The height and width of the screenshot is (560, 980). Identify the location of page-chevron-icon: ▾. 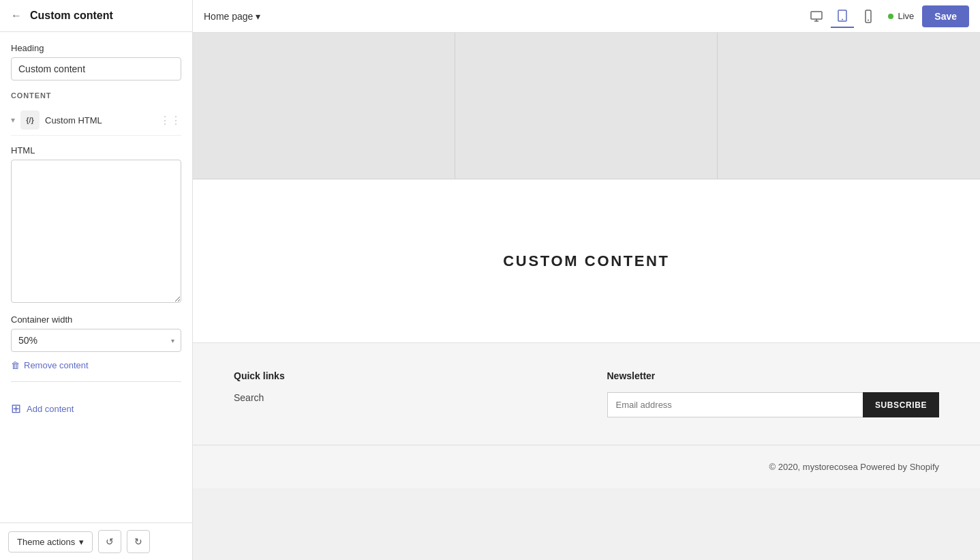
(258, 16).